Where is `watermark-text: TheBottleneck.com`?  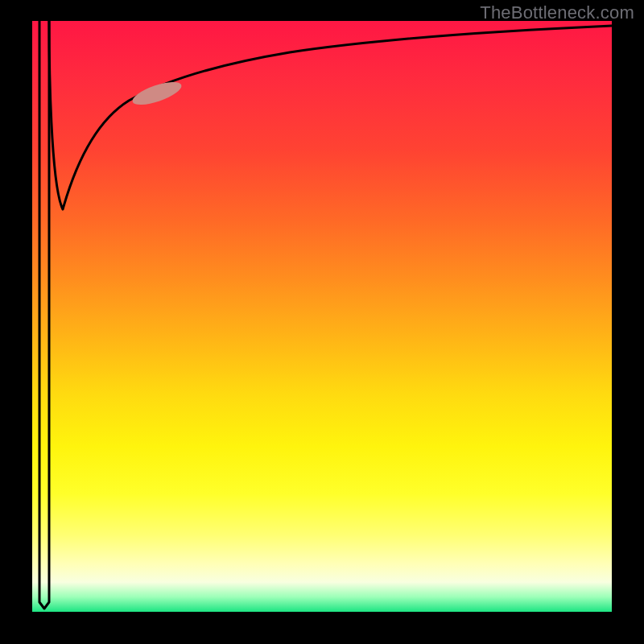
watermark-text: TheBottleneck.com is located at coordinates (557, 13).